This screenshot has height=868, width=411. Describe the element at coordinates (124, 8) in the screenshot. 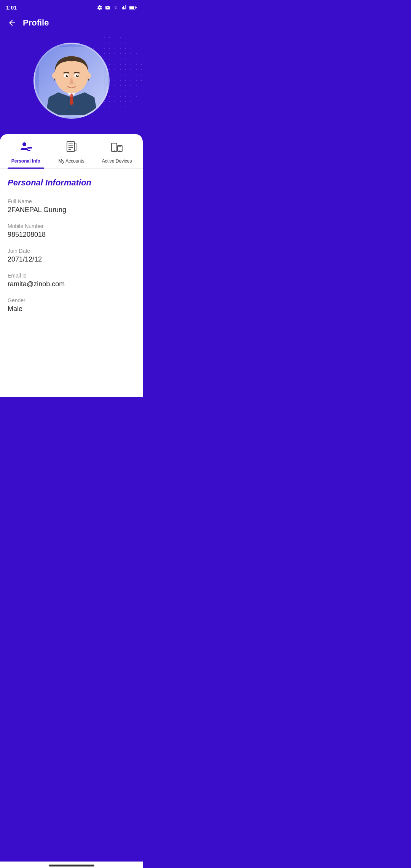

I see `signal-icon` at that location.